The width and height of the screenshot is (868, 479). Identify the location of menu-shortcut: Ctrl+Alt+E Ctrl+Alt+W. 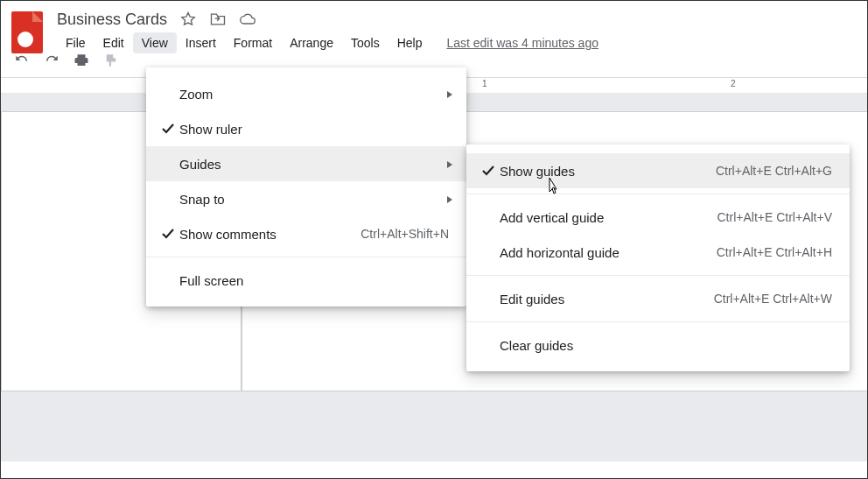
(774, 299).